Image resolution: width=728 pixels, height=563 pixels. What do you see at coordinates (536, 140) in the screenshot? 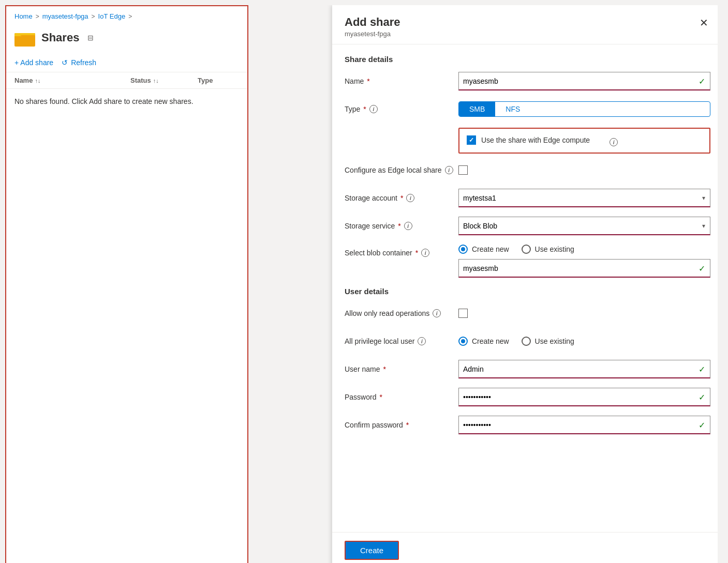
I see `edge-compute-label: Use the share with Edge compute` at bounding box center [536, 140].